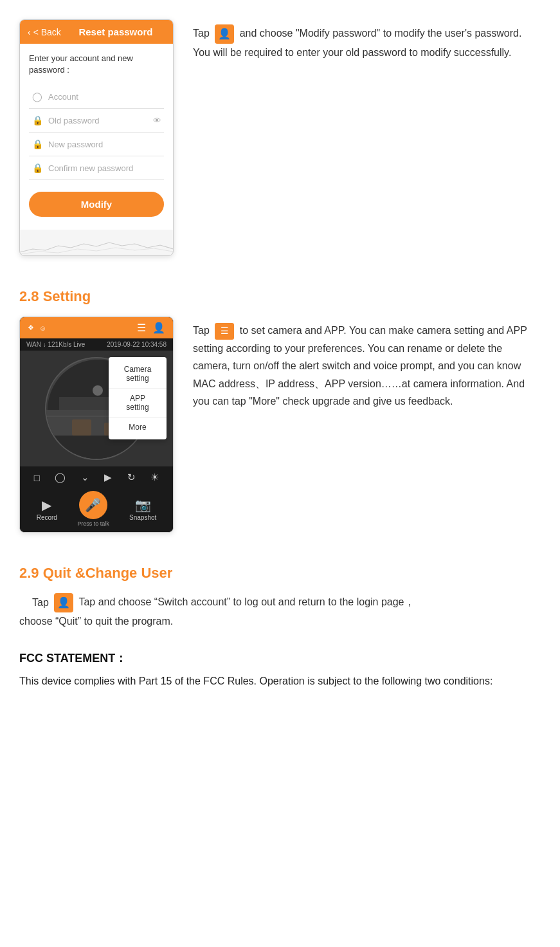  What do you see at coordinates (280, 573) in the screenshot?
I see `section-29-heading: 2.9 Quit &Change User` at bounding box center [280, 573].